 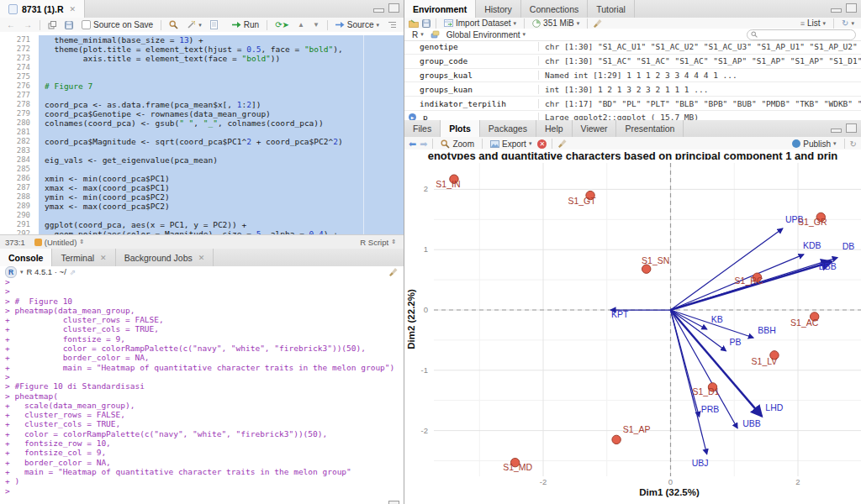 What do you see at coordinates (202, 133) in the screenshot?
I see `code-line: 281` at bounding box center [202, 133].